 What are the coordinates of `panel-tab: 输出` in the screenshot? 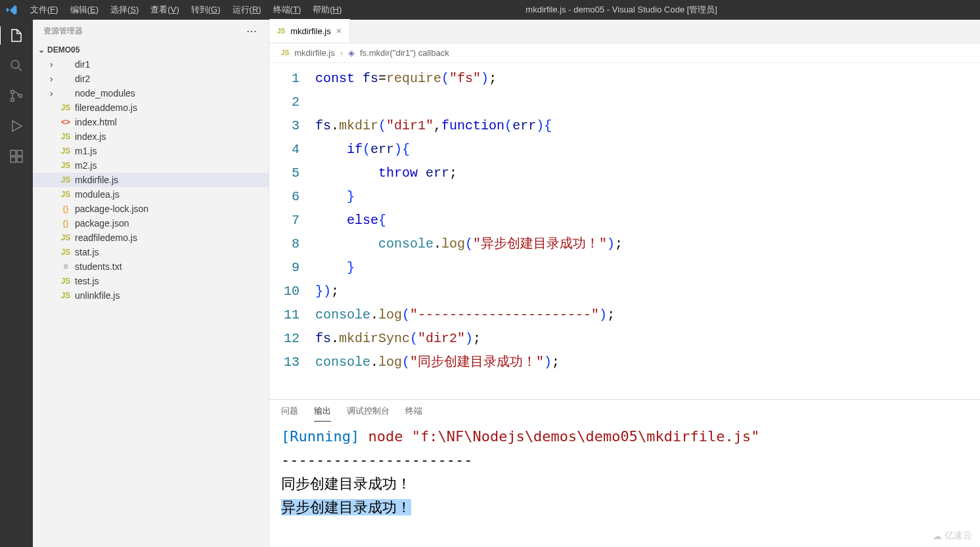 It's located at (323, 411).